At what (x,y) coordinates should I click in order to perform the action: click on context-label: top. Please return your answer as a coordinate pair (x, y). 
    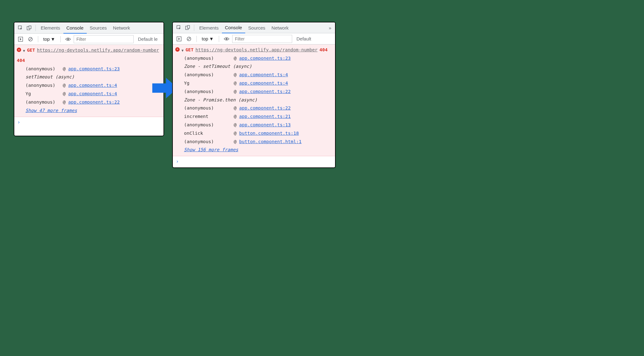
    Looking at the image, I should click on (205, 39).